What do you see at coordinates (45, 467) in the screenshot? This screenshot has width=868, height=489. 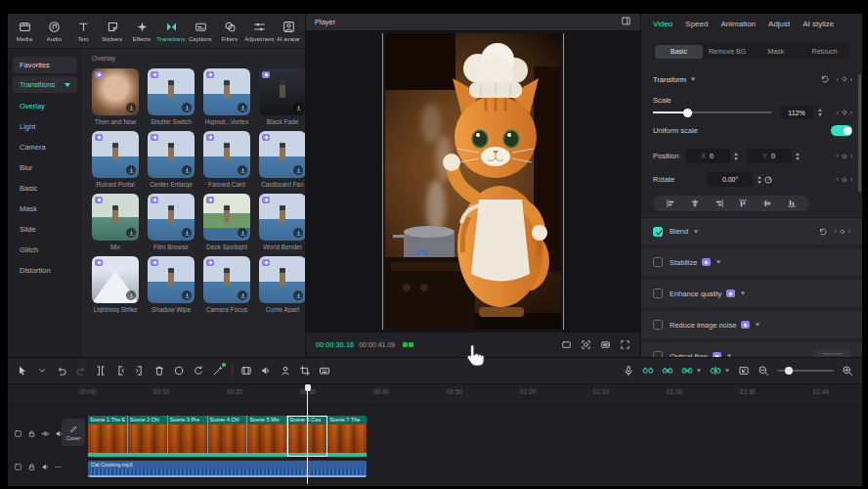 I see `audio-track-speaker-icon` at bounding box center [45, 467].